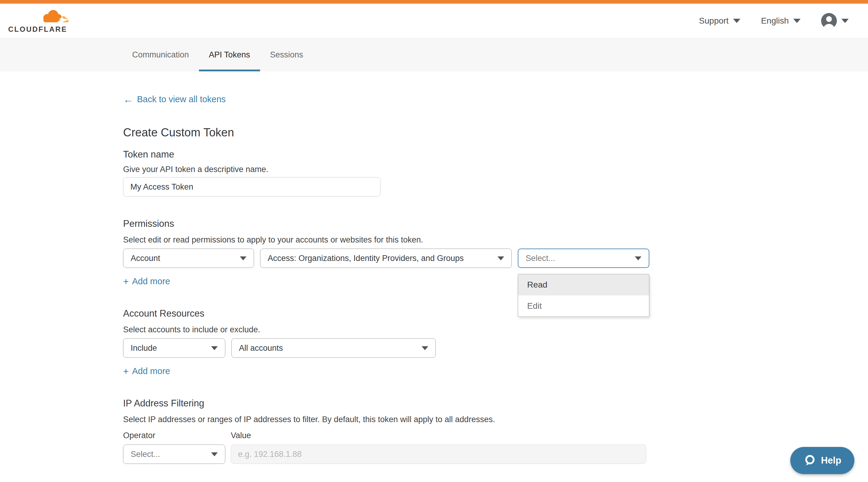 The image size is (868, 482). Describe the element at coordinates (386, 224) in the screenshot. I see `permissions-heading: Permissions` at that location.